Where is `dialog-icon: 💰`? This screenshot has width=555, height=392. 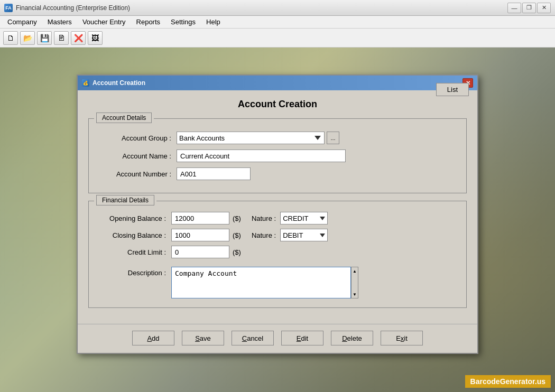 dialog-icon: 💰 is located at coordinates (86, 83).